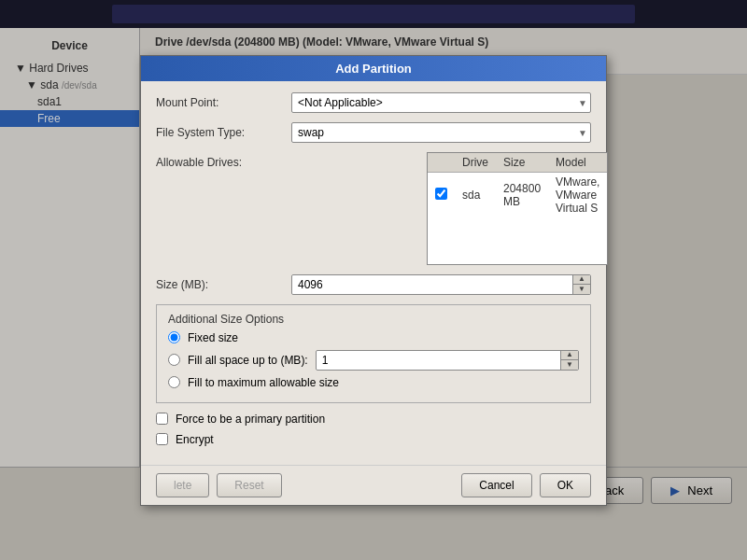 This screenshot has height=560, width=747. What do you see at coordinates (374, 69) in the screenshot?
I see `dialog-title: Add Partition` at bounding box center [374, 69].